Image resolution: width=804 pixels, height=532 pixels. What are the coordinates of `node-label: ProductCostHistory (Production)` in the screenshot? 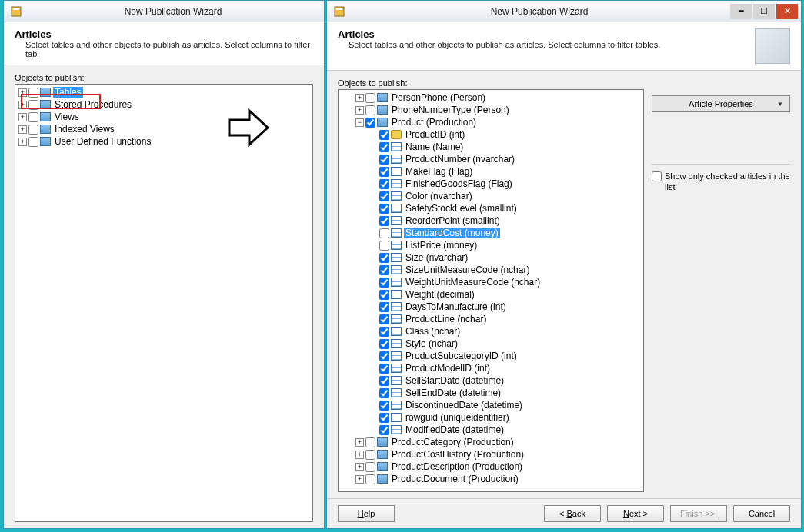 It's located at (458, 454).